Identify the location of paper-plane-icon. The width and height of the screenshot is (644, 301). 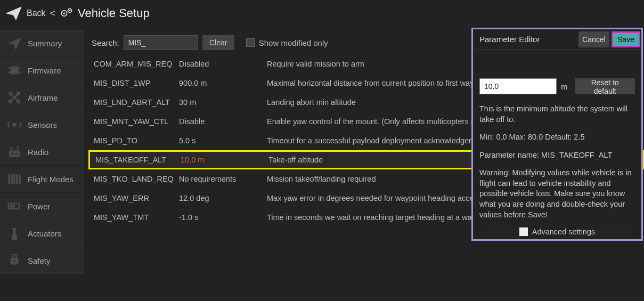
(14, 13).